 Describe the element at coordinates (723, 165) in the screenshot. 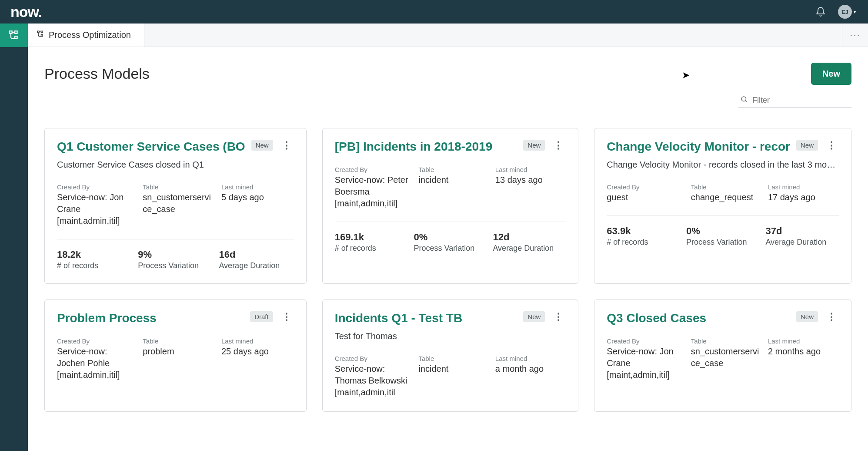

I see `card-description: Change Velocity Monitor - records closed…` at that location.